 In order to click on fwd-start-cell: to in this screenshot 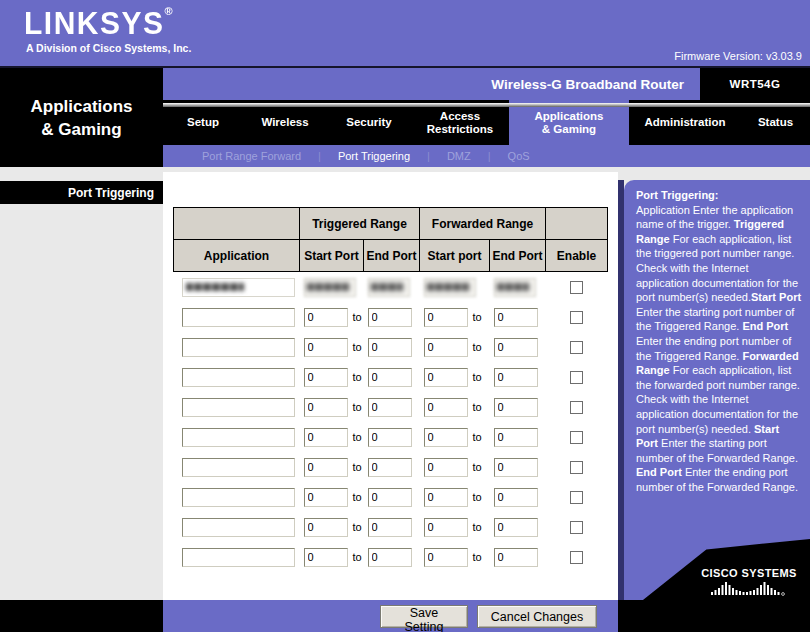, I will do `click(455, 497)`.